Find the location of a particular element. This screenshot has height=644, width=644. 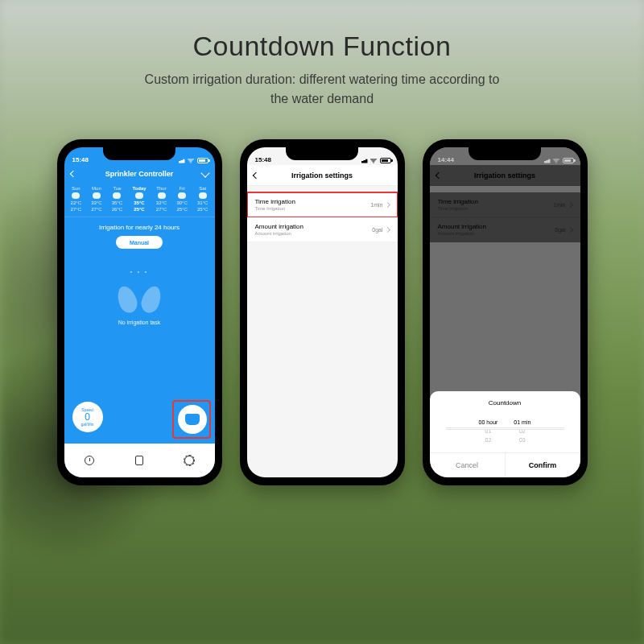

hour-picker: 00 hour 01 02 is located at coordinates (489, 431).